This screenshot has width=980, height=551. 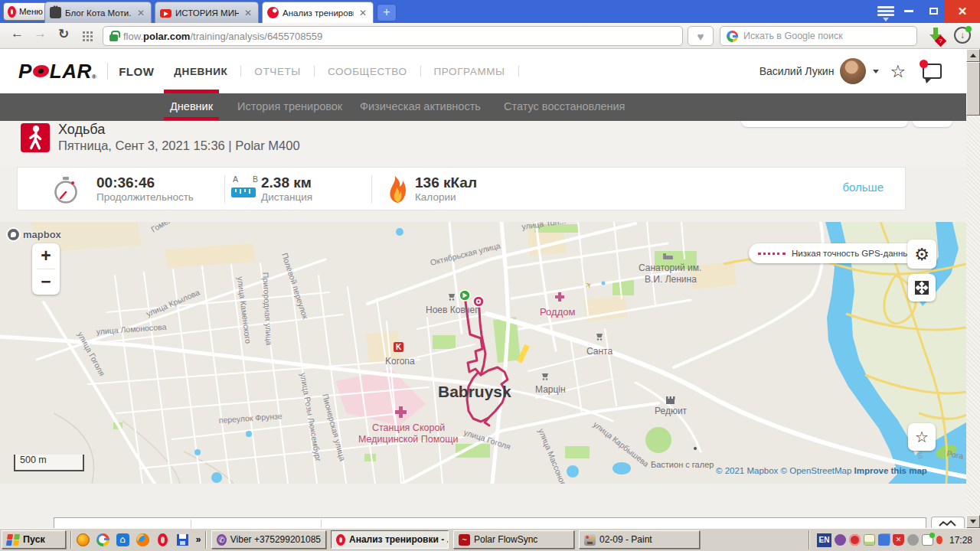 I want to click on close-button: ✕, so click(x=962, y=11).